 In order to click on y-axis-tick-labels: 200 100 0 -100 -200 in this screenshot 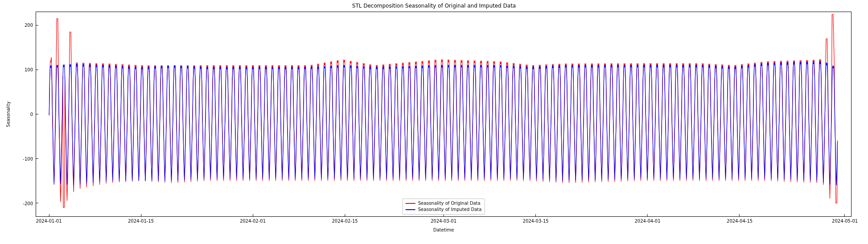, I will do `click(16, 114)`.